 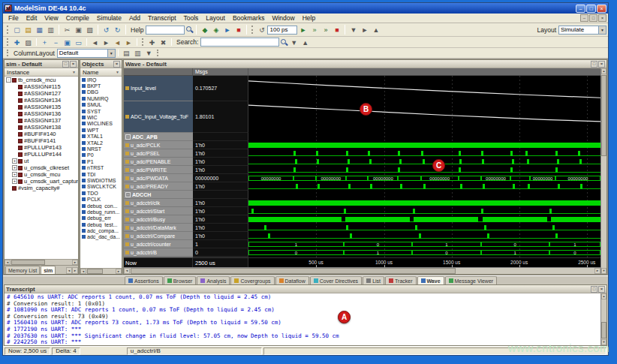 I want to click on tab-tracker: Tracker, so click(x=401, y=281).